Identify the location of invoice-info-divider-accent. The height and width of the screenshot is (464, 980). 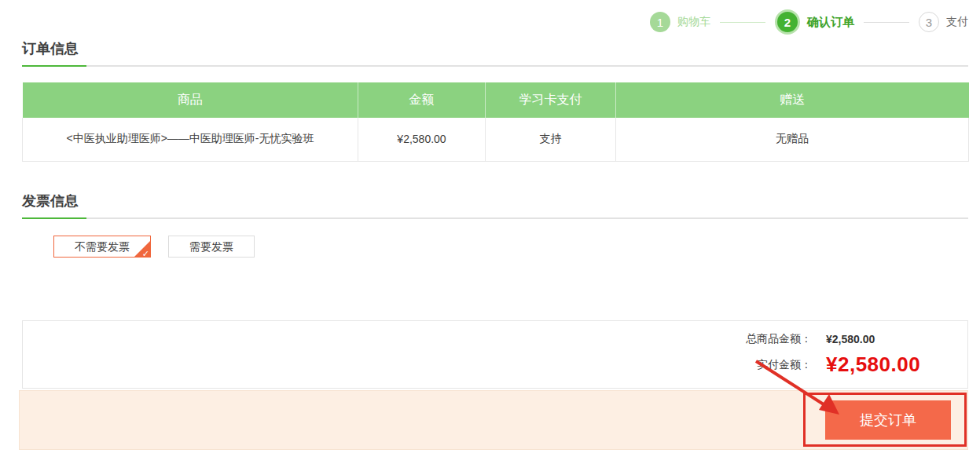
(54, 218).